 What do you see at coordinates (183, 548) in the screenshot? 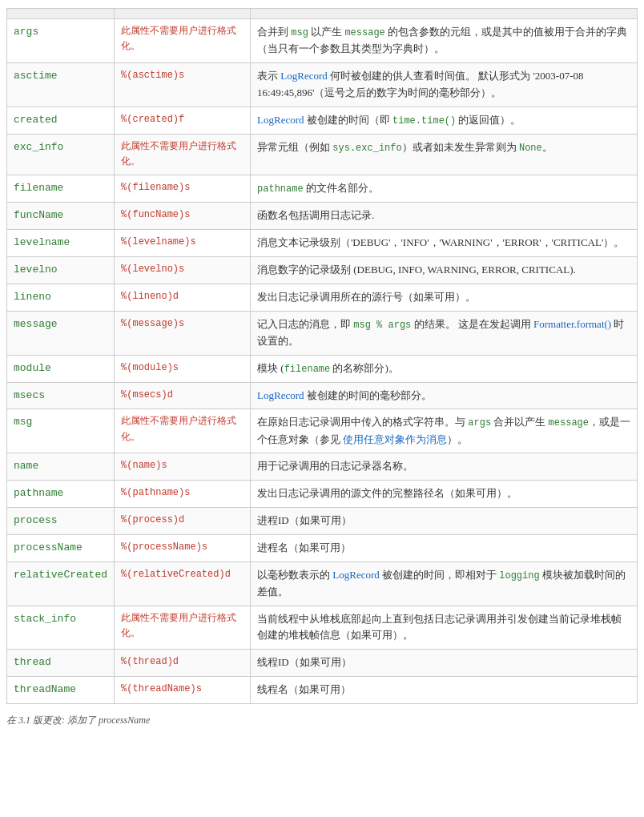
I see `attr-format: %(processName)s` at bounding box center [183, 548].